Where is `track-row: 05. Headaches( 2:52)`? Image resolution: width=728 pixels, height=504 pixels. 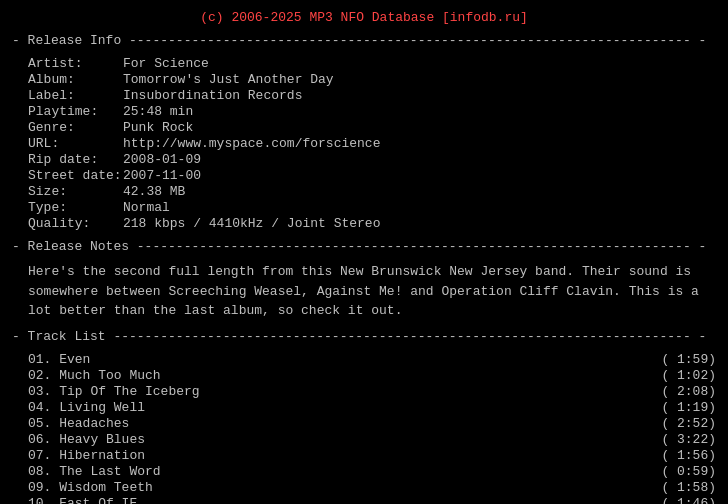
track-row: 05. Headaches( 2:52) is located at coordinates (372, 424).